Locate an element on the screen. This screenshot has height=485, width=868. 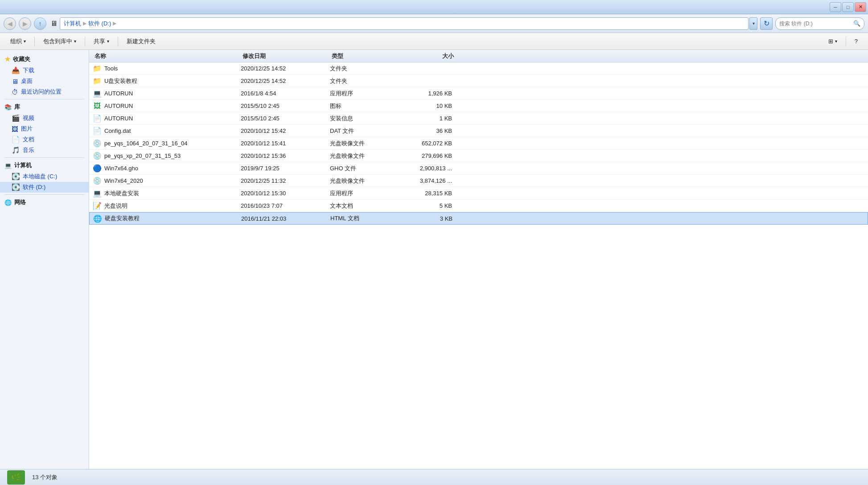
table-row: 🖼 AUTORUN 2015/5/10 2:45 图标 10 KB is located at coordinates (479, 106).